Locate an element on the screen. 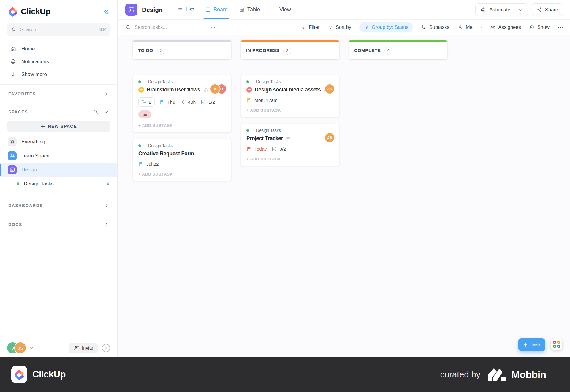  show-label: Show is located at coordinates (543, 27).